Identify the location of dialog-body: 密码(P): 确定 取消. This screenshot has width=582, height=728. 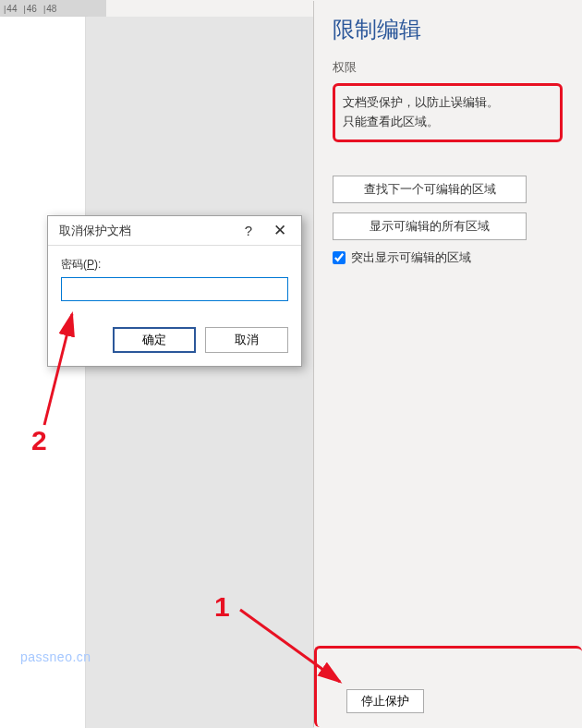
(175, 306).